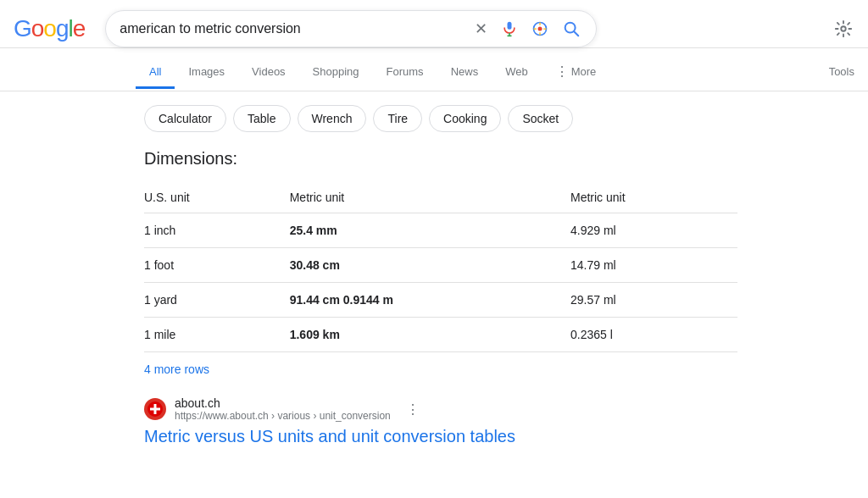 This screenshot has width=868, height=498. What do you see at coordinates (540, 29) in the screenshot?
I see `camera-icon` at bounding box center [540, 29].